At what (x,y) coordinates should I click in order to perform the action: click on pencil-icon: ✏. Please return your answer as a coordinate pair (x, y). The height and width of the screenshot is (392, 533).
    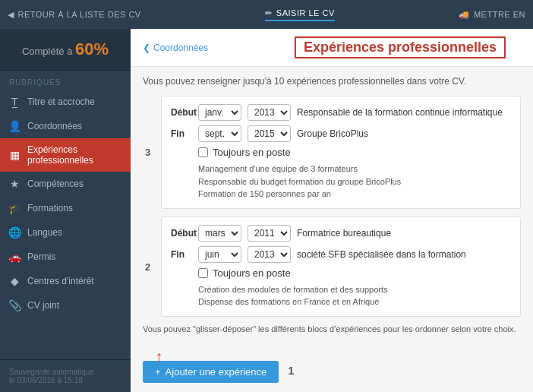
    Looking at the image, I should click on (269, 14).